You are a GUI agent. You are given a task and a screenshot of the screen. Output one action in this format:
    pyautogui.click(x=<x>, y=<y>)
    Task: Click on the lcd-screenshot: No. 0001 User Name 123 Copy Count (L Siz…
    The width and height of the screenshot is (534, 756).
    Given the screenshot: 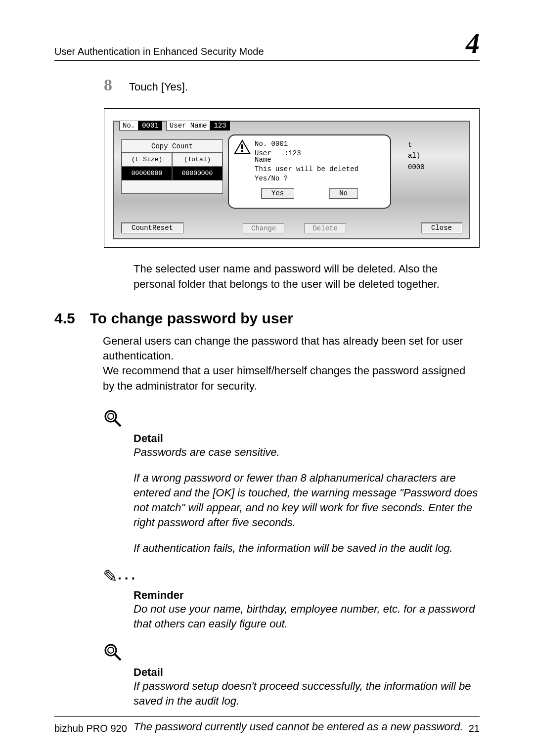 What is the action you would take?
    pyautogui.click(x=292, y=178)
    